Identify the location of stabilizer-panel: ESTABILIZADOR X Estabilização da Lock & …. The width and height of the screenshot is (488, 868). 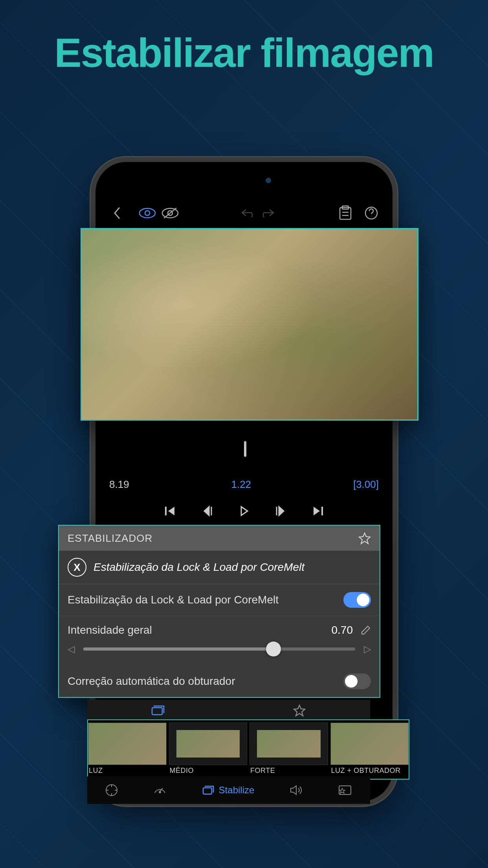
(219, 611).